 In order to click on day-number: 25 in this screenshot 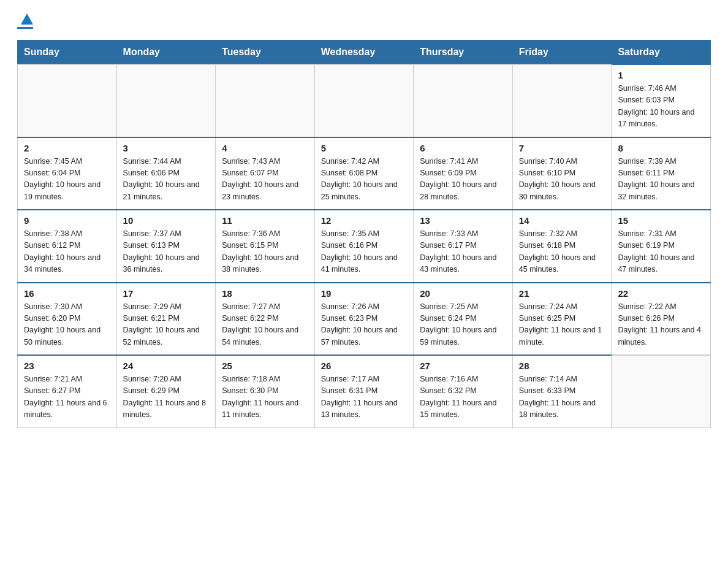, I will do `click(265, 366)`.